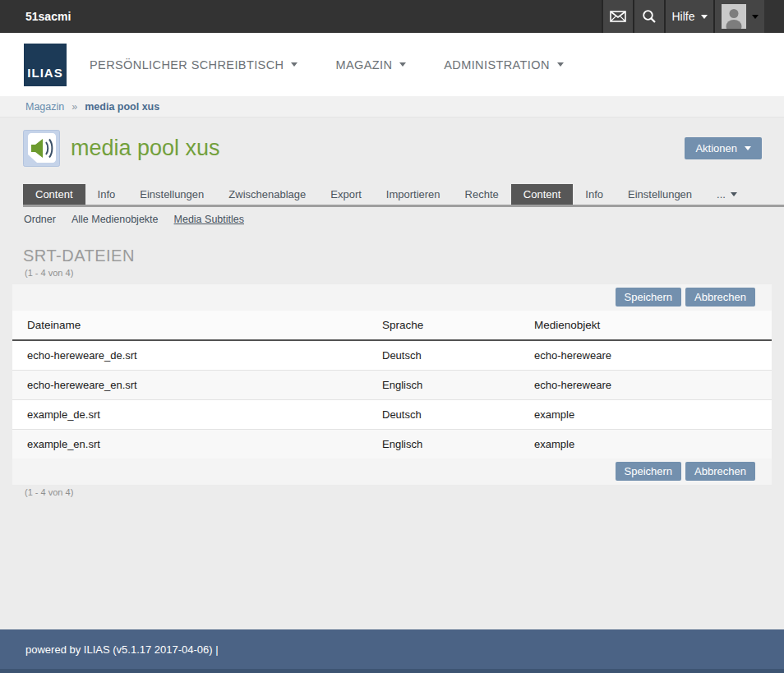  What do you see at coordinates (660, 194) in the screenshot?
I see `tab-einstellungen-2: Einstellungen` at bounding box center [660, 194].